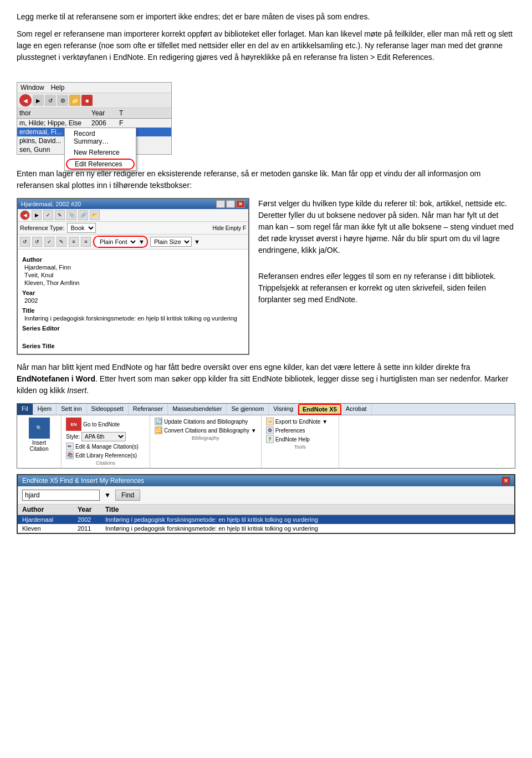 The image size is (532, 758). I want to click on find-close-btn: ✕, so click(506, 481).